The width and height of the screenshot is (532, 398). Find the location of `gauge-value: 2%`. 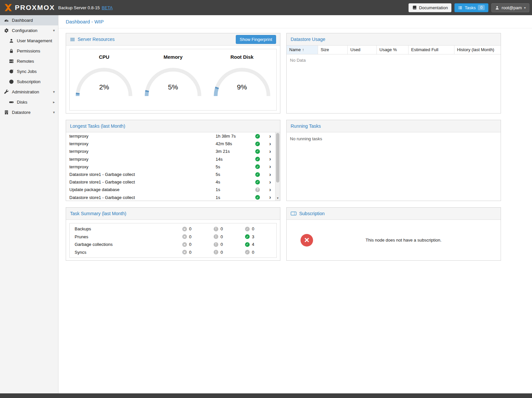

gauge-value: 2% is located at coordinates (104, 87).